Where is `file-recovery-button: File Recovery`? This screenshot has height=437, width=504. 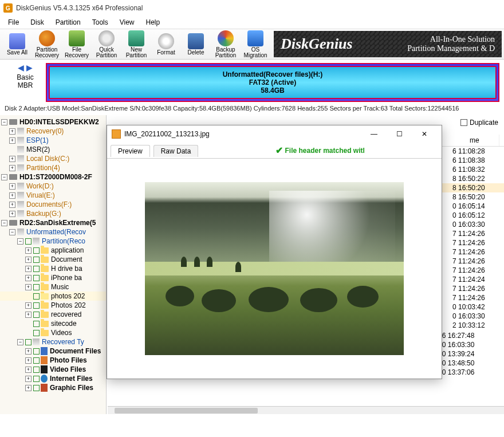 file-recovery-button: File Recovery is located at coordinates (77, 44).